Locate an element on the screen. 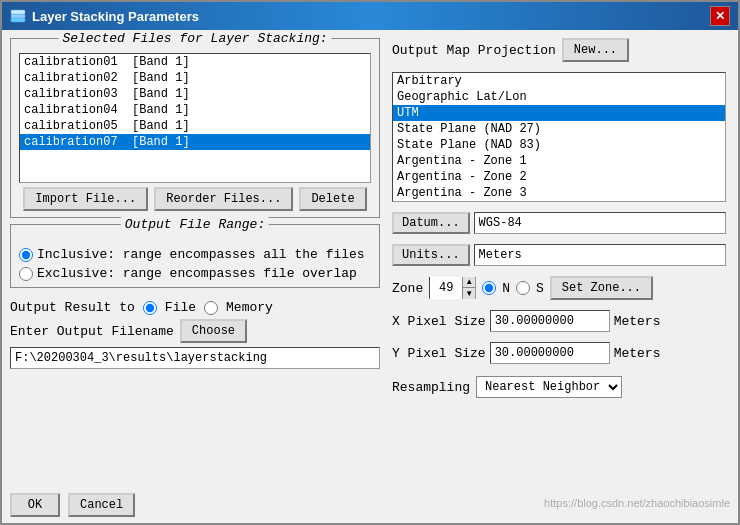  list-item: calibration03 [Band 1] is located at coordinates (195, 94).